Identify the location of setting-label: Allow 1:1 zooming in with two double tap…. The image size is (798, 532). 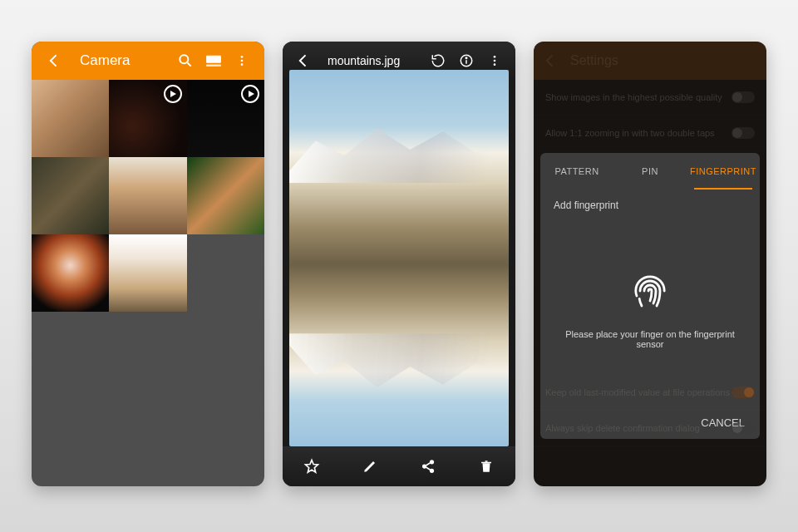
(630, 133).